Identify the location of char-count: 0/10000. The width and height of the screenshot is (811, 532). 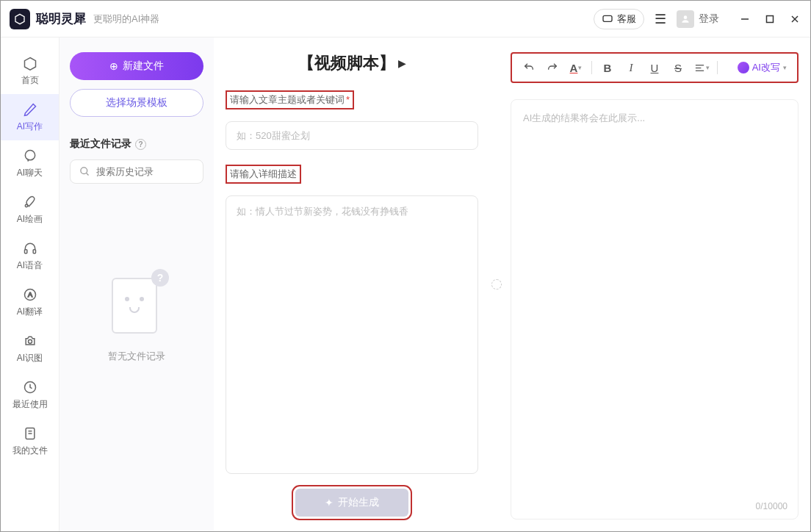
(771, 506).